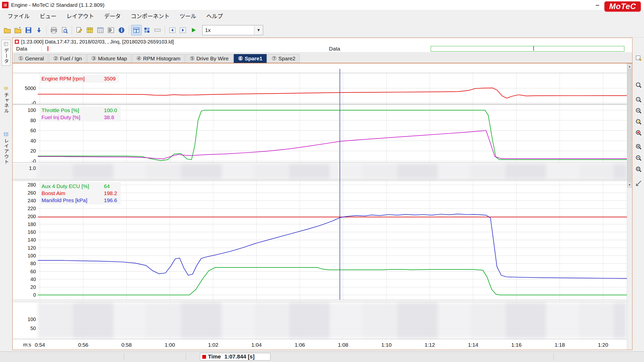 Image resolution: width=644 pixels, height=362 pixels. What do you see at coordinates (528, 49) in the screenshot?
I see `time-range-overview` at bounding box center [528, 49].